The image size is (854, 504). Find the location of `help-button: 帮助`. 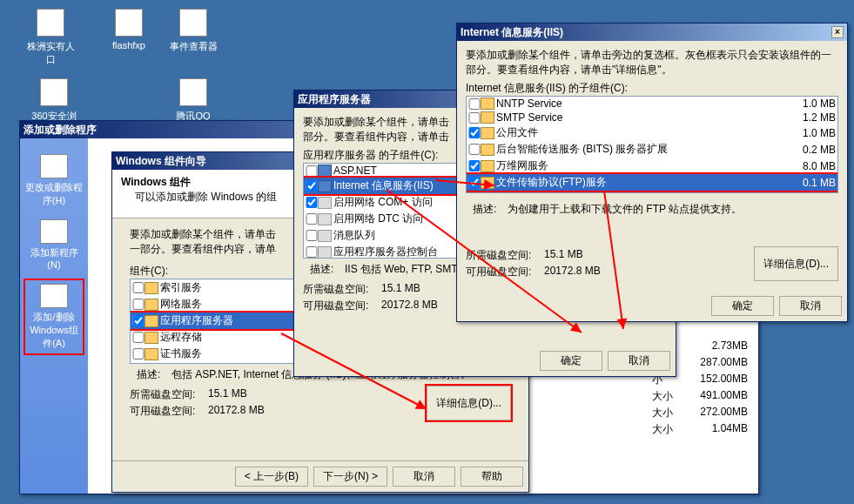

help-button: 帮助 is located at coordinates (492, 477).